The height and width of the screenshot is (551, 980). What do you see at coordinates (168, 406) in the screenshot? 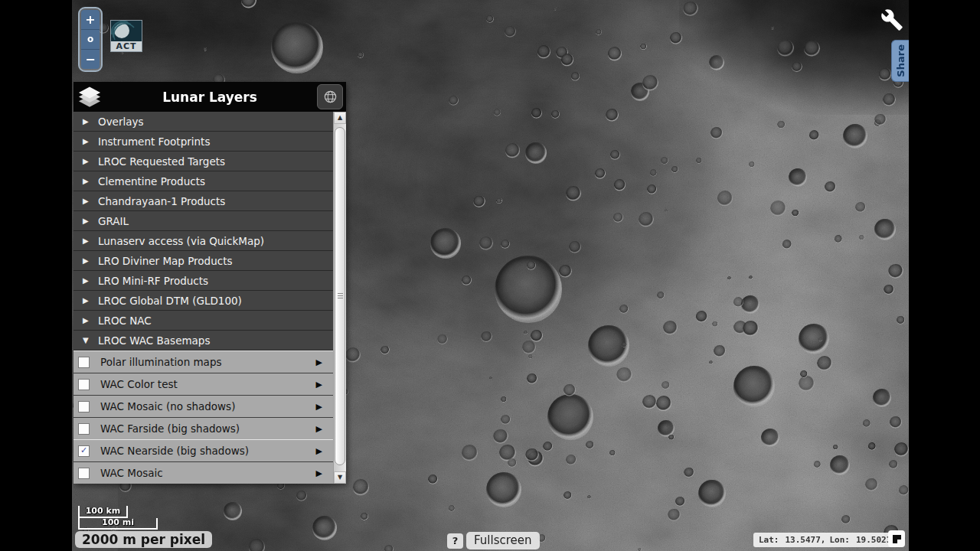
I see `basemap-label: WAC Mosaic (no shadows)` at bounding box center [168, 406].